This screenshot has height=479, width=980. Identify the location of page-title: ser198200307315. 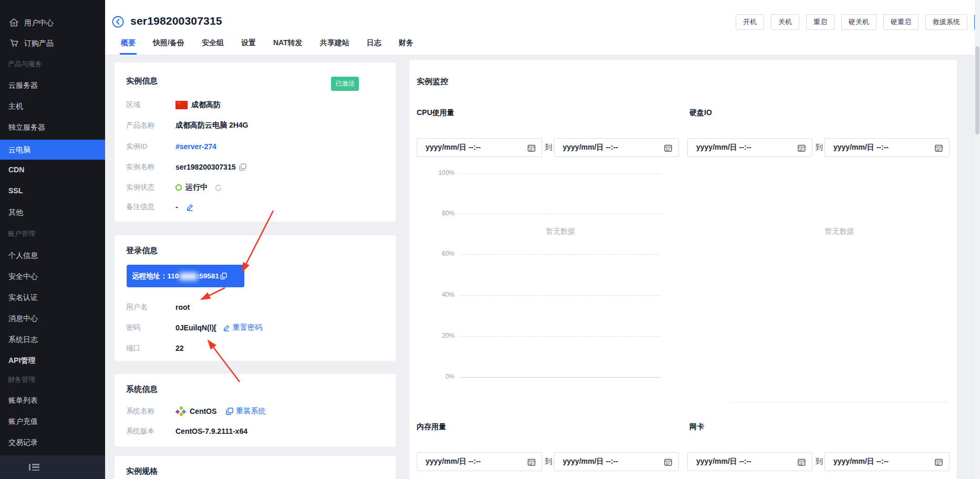
(177, 21).